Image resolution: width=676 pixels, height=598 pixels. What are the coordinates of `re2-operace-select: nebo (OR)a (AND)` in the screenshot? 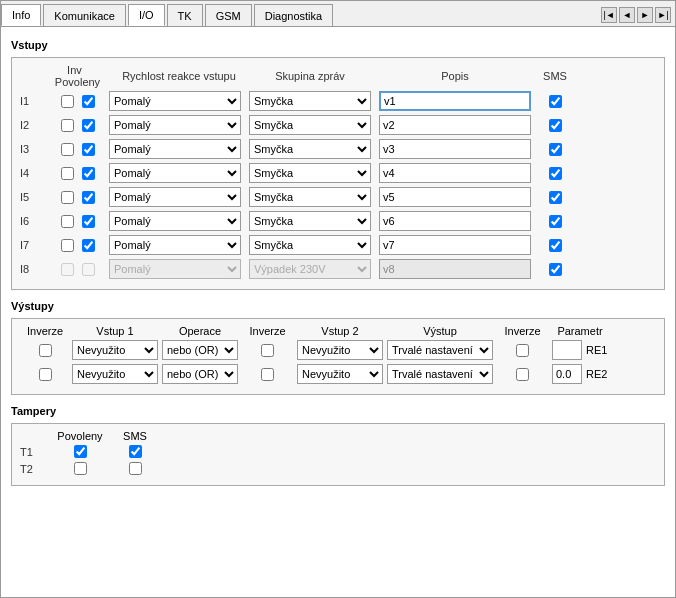 It's located at (200, 374).